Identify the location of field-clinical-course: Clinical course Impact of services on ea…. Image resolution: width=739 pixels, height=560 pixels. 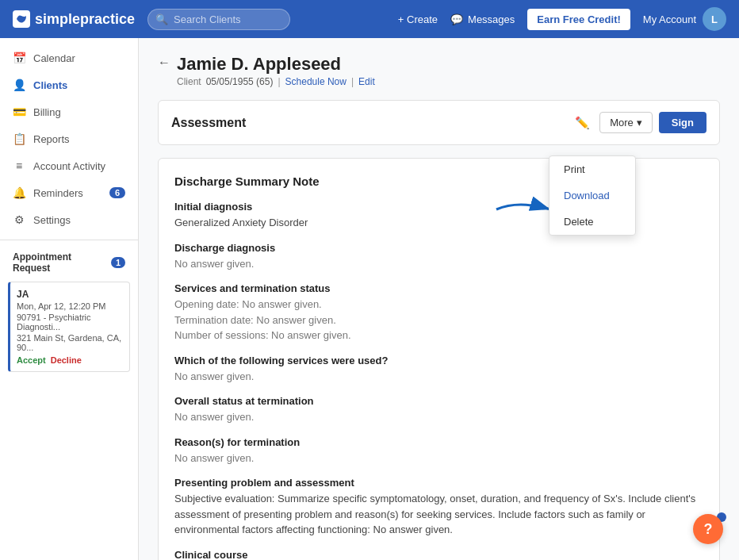
(439, 555).